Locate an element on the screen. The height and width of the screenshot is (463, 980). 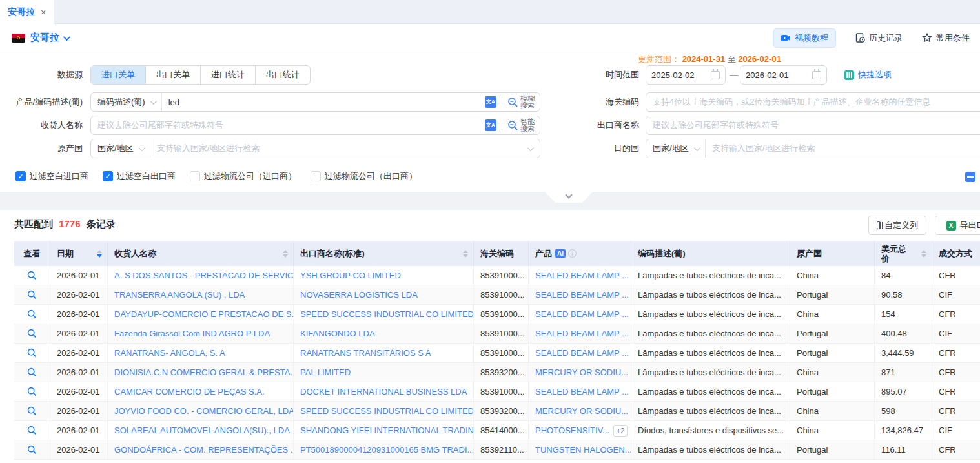
origin-country-input: 支持输入国家/地区进行检索 is located at coordinates (339, 149).